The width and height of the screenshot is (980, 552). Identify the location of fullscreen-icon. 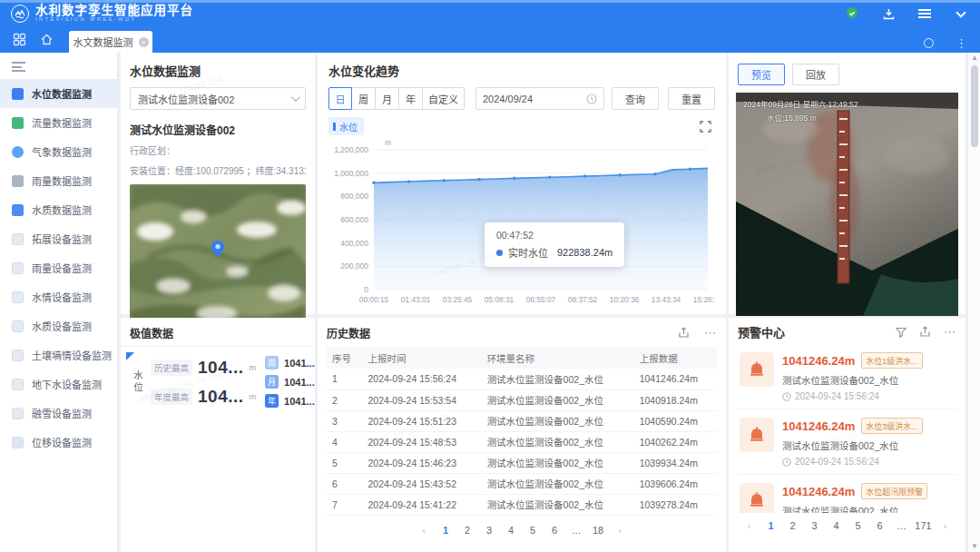
(706, 127).